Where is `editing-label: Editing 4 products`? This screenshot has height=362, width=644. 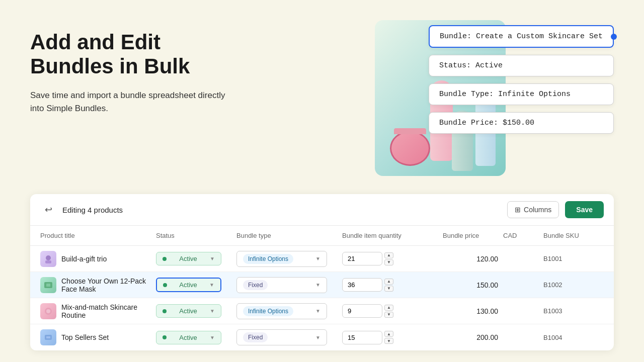 editing-label: Editing 4 products is located at coordinates (282, 210).